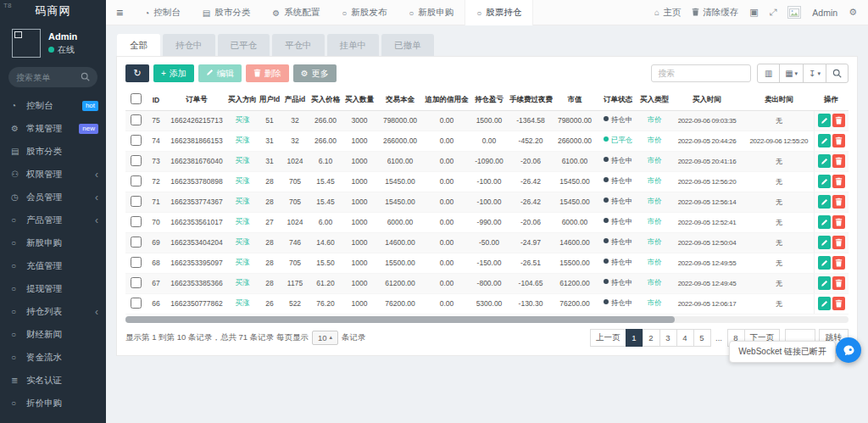 The image size is (868, 423). Describe the element at coordinates (849, 350) in the screenshot. I see `chat-fab` at that location.